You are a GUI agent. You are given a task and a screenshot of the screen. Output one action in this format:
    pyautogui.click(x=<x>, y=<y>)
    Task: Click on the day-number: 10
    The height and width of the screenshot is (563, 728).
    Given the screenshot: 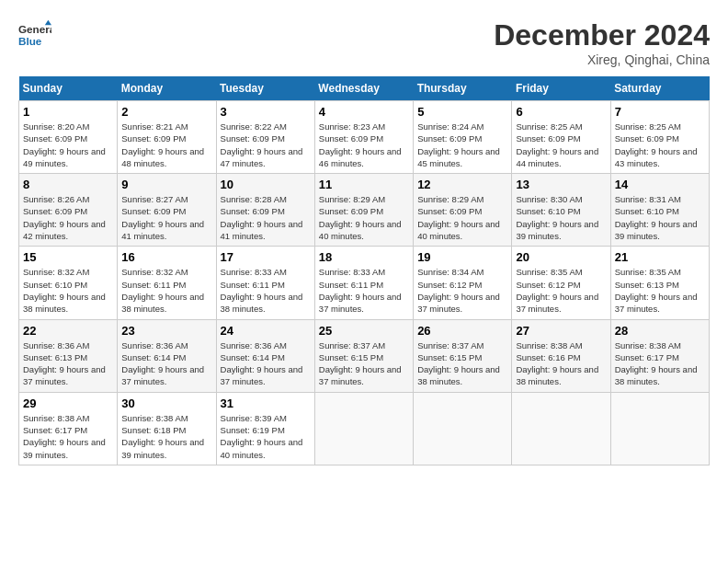 What is the action you would take?
    pyautogui.click(x=266, y=184)
    